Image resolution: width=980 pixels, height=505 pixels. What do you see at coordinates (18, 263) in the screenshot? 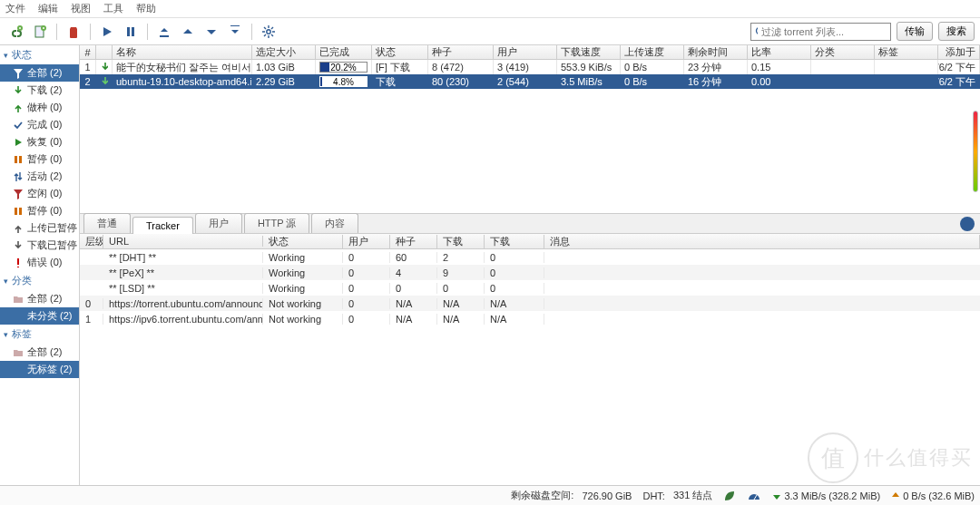
I see `bang-icon` at bounding box center [18, 263].